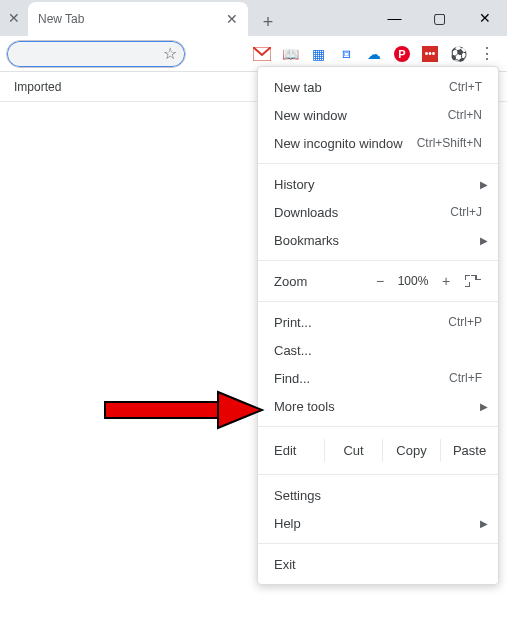 The width and height of the screenshot is (507, 621). What do you see at coordinates (413, 281) in the screenshot?
I see `zoom-value: 100%` at bounding box center [413, 281].